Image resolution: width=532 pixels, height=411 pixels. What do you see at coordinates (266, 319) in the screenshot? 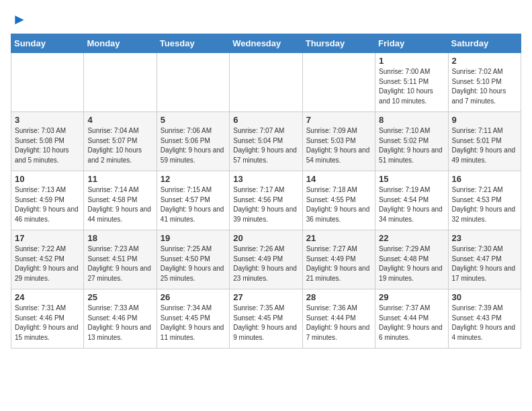
I see `calendar-week-row: 24Sunrise: 7:31 AM Sunset: 4:46 PM Dayli…` at bounding box center [266, 319].